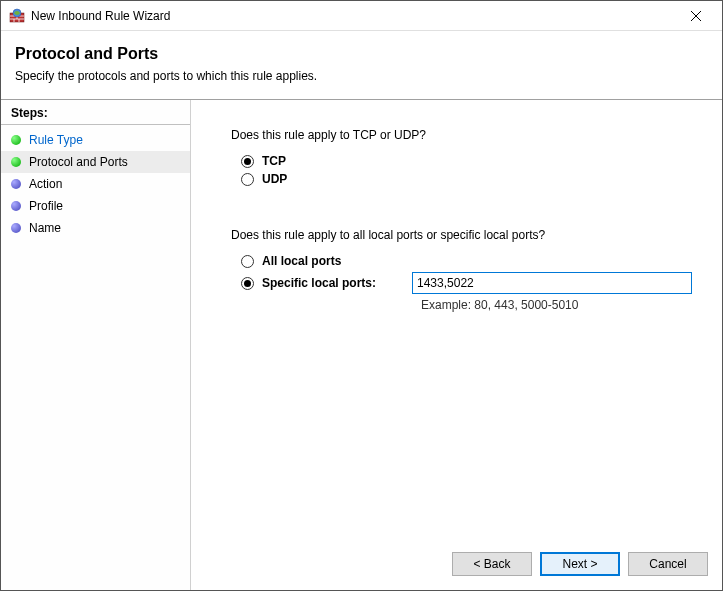 This screenshot has height=591, width=723. What do you see at coordinates (668, 564) in the screenshot?
I see `cancel-button: Cancel` at bounding box center [668, 564].